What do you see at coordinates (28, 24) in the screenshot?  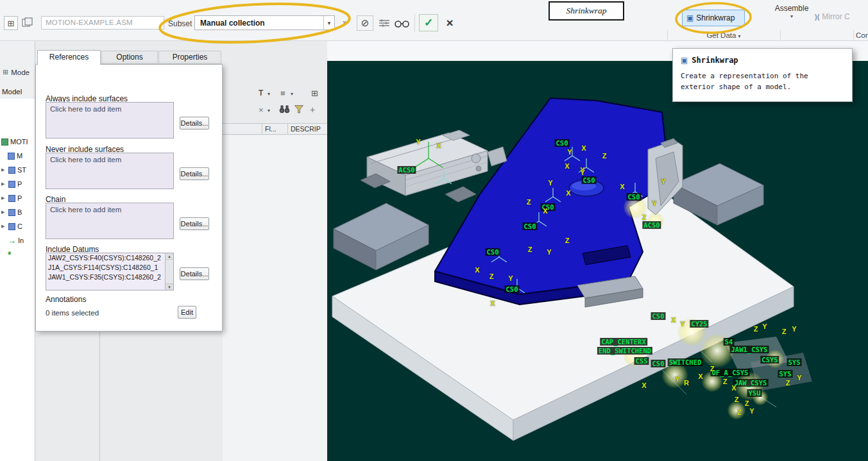 I see `copy-tool-icon` at bounding box center [28, 24].